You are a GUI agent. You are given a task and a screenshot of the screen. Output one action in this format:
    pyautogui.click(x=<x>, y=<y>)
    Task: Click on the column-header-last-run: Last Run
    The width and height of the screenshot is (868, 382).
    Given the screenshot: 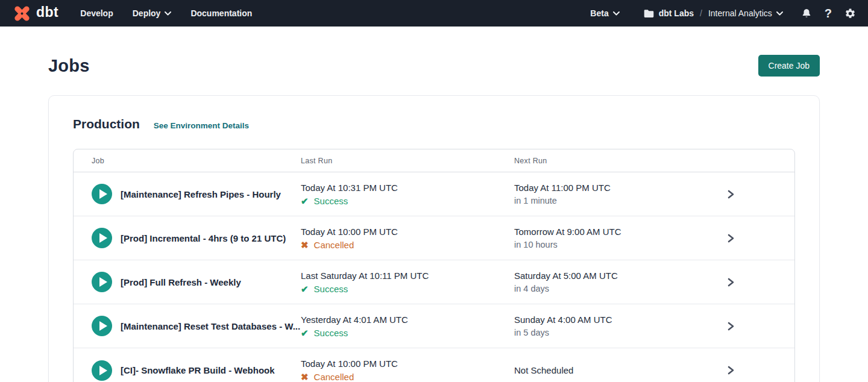 What is the action you would take?
    pyautogui.click(x=407, y=161)
    